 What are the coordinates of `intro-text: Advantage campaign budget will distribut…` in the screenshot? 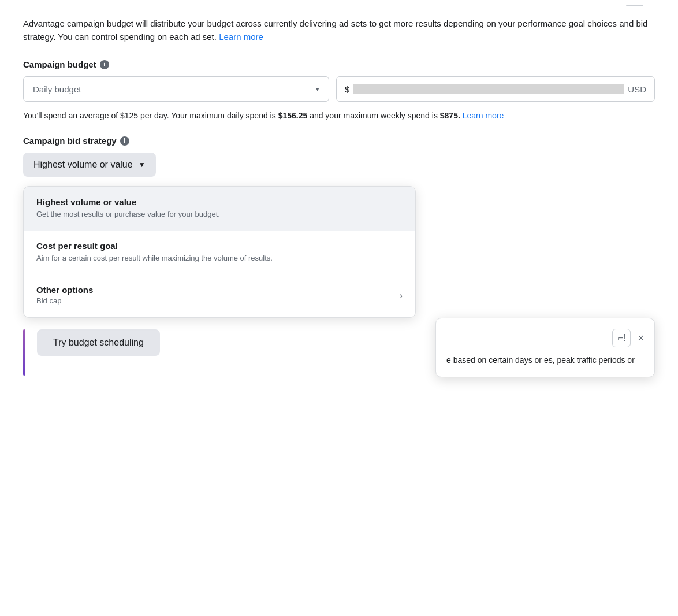 It's located at (339, 30).